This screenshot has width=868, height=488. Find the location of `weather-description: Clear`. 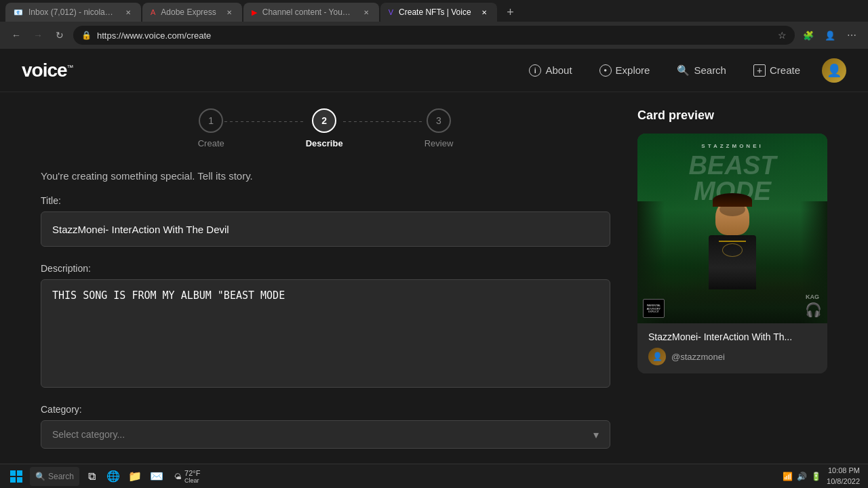

weather-description: Clear is located at coordinates (193, 481).